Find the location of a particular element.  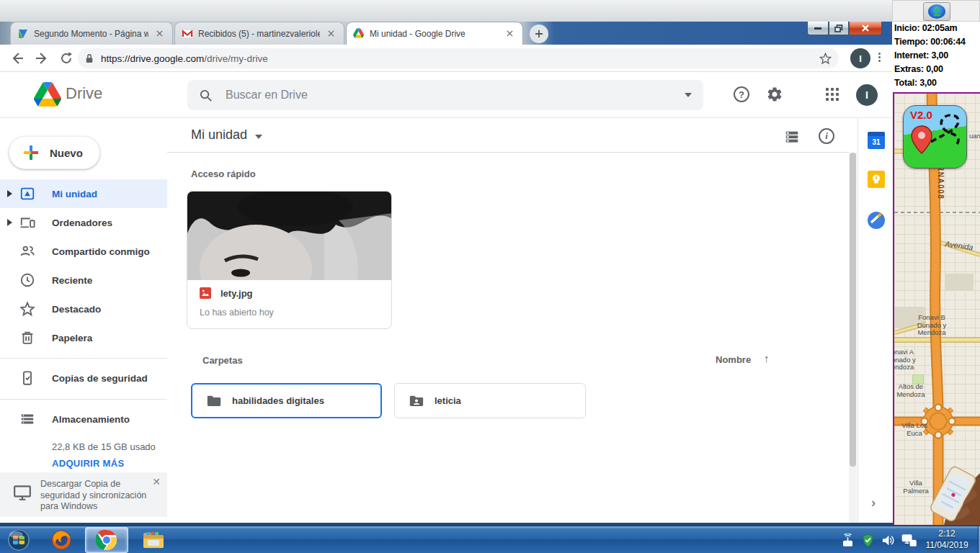

page-scrollbar is located at coordinates (853, 339).